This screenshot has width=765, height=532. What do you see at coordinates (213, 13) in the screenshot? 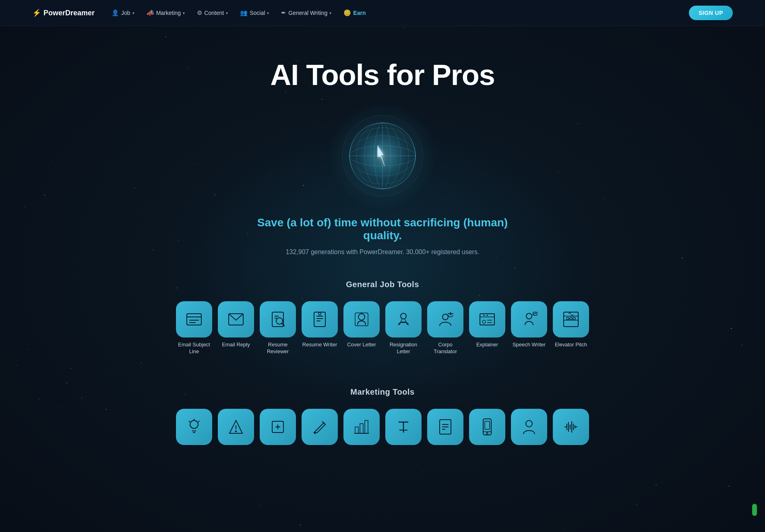
I see `nav-item-content: ⚙ Content ▾` at bounding box center [213, 13].